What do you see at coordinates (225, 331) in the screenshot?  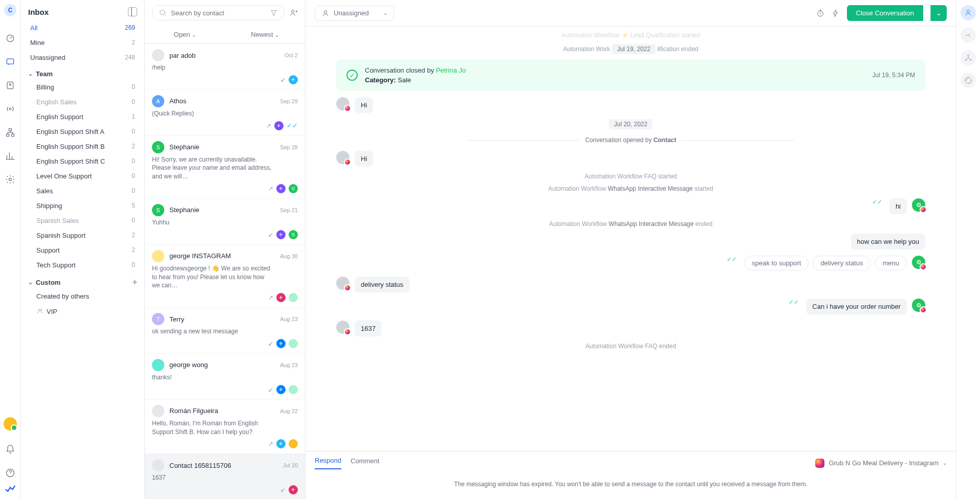 I see `conversation-item: TTerryAug 23ok sending a new test messag…` at bounding box center [225, 331].